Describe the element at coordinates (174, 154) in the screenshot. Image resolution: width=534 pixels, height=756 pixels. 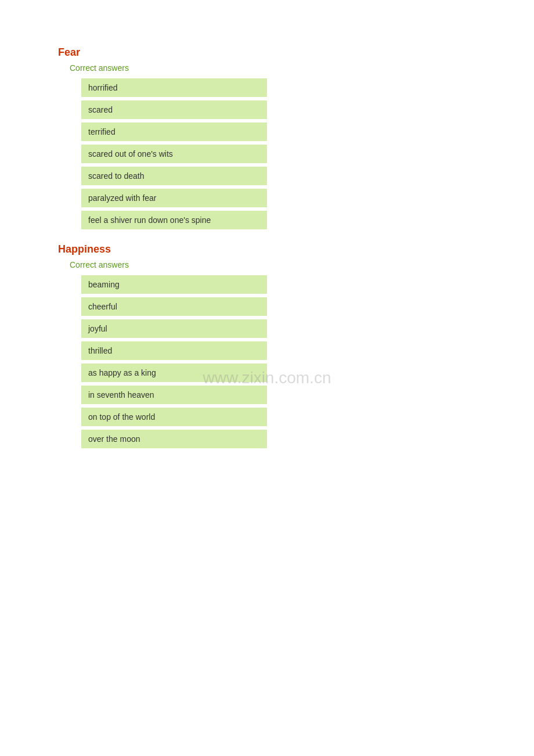
I see `answer-item-fear-3: scared out of one's wits` at that location.